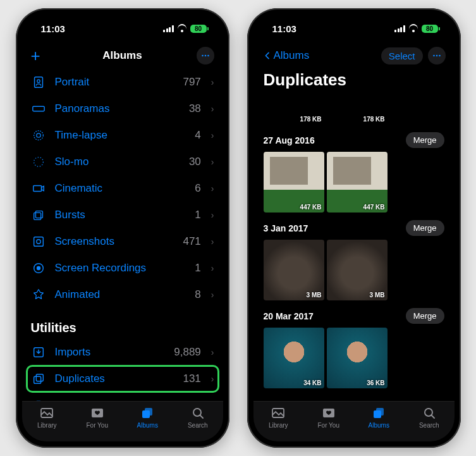 This screenshot has width=476, height=456. Describe the element at coordinates (437, 56) in the screenshot. I see `ellipsis-icon` at that location.